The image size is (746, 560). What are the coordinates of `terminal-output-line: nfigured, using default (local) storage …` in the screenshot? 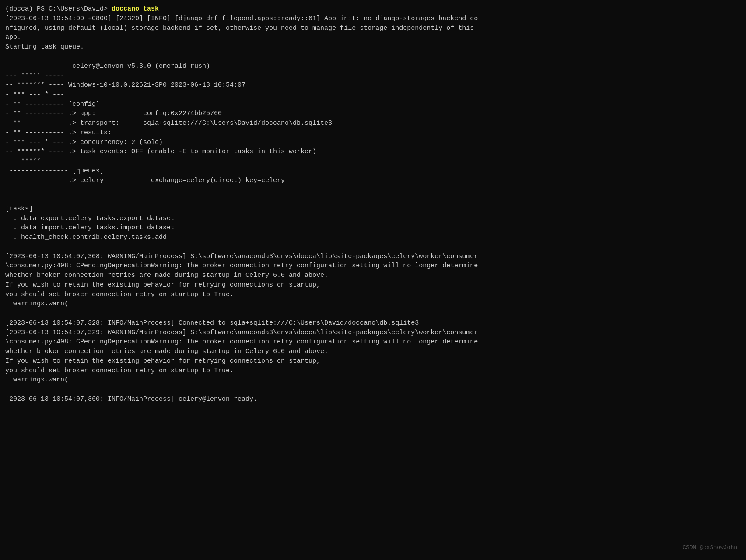 It's located at (373, 28).